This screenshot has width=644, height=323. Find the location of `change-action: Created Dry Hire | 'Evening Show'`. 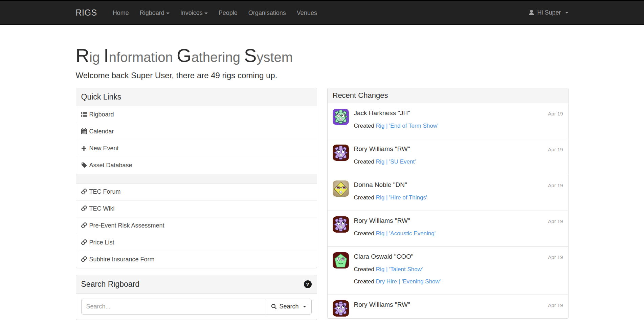

change-action: Created Dry Hire | 'Evening Show' is located at coordinates (459, 282).